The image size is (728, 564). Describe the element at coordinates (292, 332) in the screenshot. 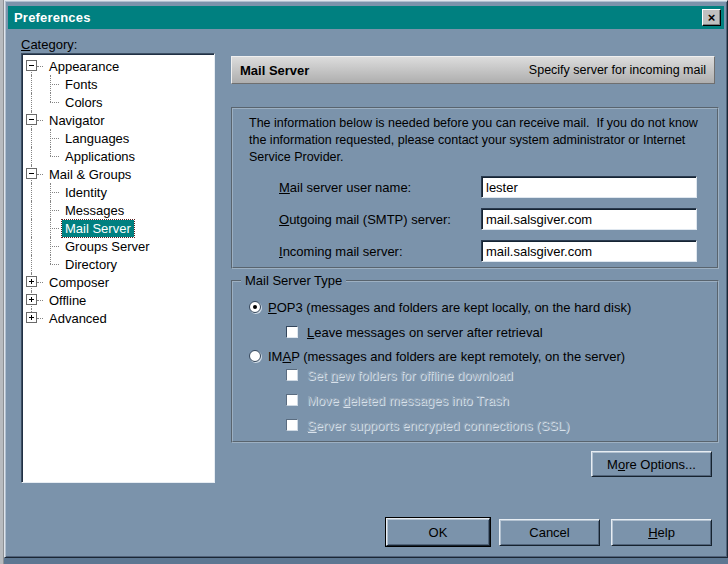

I see `leave-messages-checkbox` at that location.